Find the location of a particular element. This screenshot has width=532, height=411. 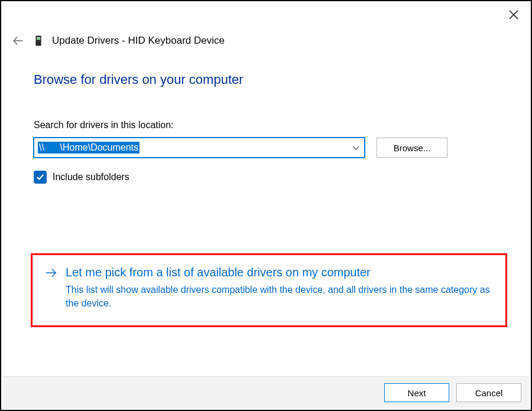

include-subfolders-checkbox is located at coordinates (40, 177).